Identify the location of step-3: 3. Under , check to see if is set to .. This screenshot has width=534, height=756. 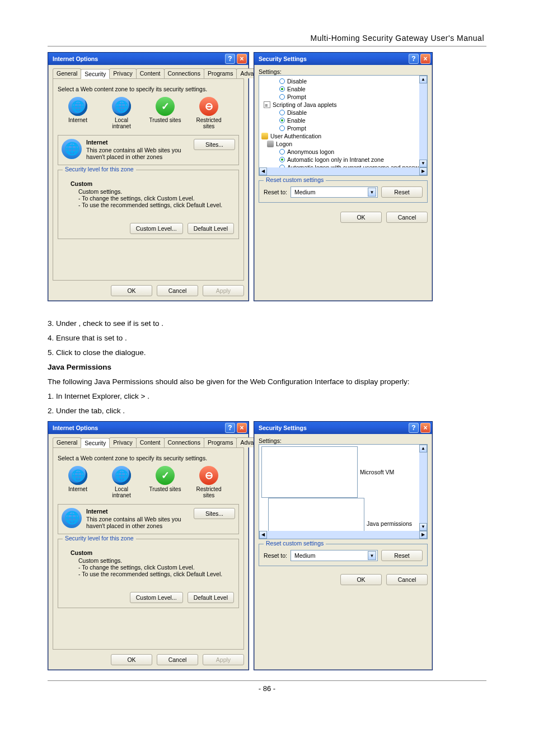
(267, 324).